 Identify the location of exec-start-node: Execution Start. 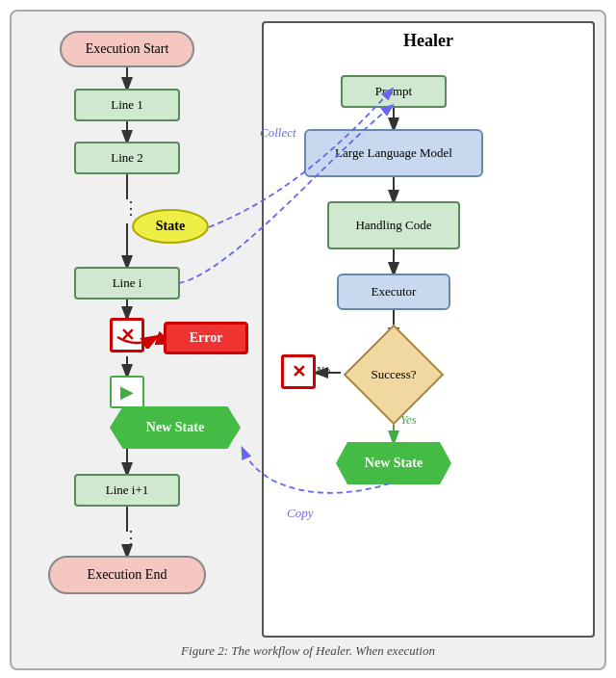
(127, 49).